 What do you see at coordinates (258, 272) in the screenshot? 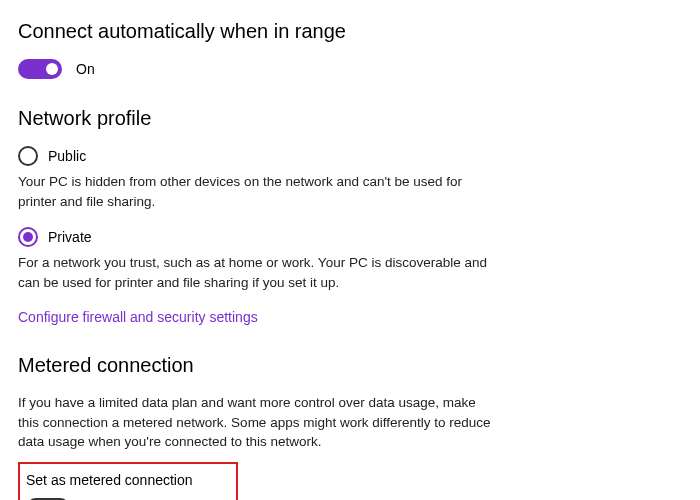
I see `private-desc: For a network you trust, such as at home…` at bounding box center [258, 272].